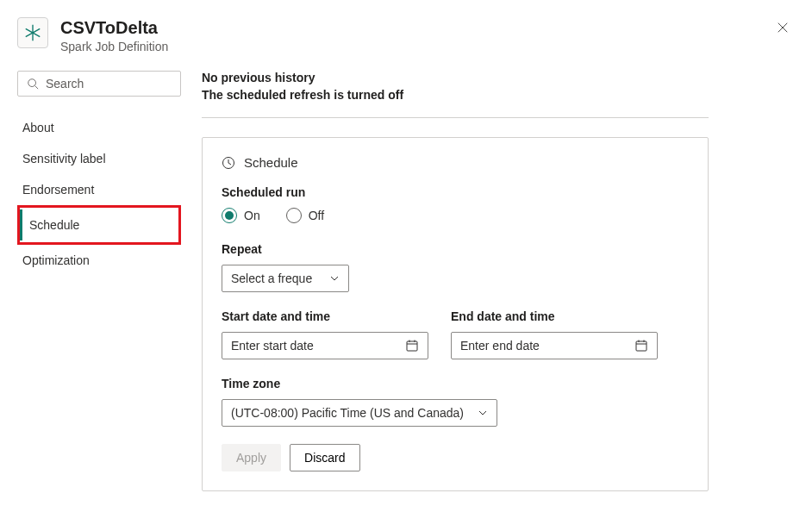  What do you see at coordinates (228, 163) in the screenshot?
I see `clock-icon` at bounding box center [228, 163].